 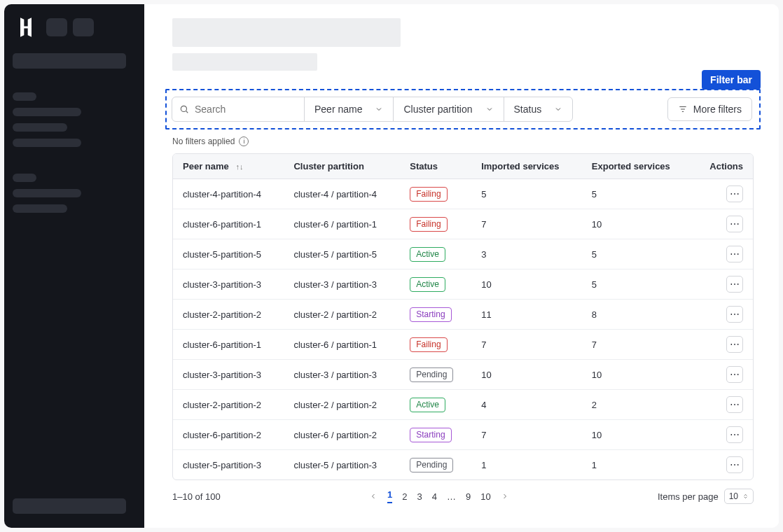 I want to click on cell-cluster-partition: cluster-4 / partition-4, so click(x=342, y=195).